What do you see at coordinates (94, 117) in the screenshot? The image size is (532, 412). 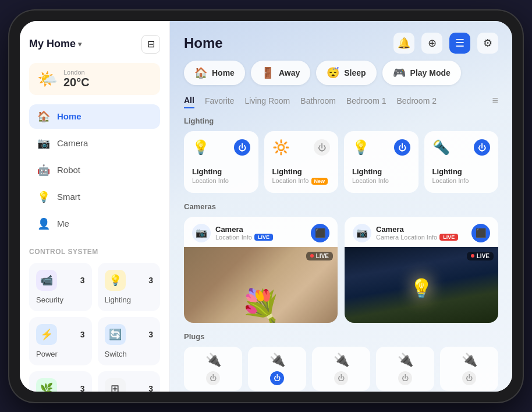 I see `sidebar-item-home: 🏠 Home` at bounding box center [94, 117].